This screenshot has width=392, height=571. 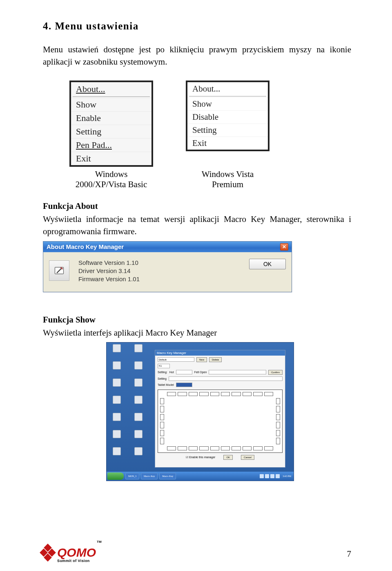 I want to click on hint-label: Setting, so click(x=162, y=378).